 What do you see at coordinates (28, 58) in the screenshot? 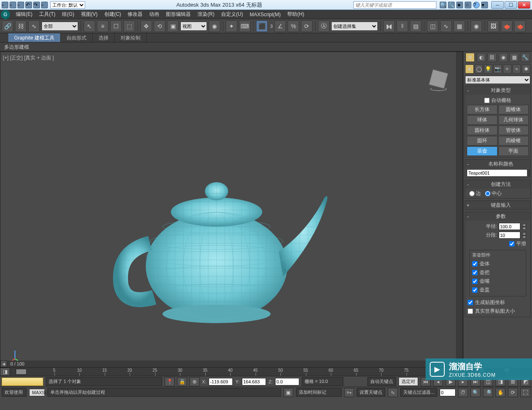
I see `viewport-label: [+] [正交] [真实 + 边面 ]` at bounding box center [28, 58].